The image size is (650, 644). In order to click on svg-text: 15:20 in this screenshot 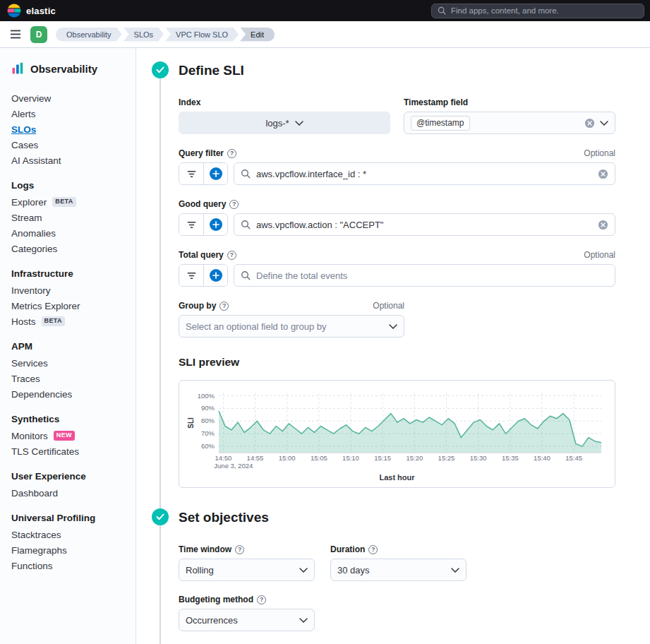, I will do `click(414, 458)`.